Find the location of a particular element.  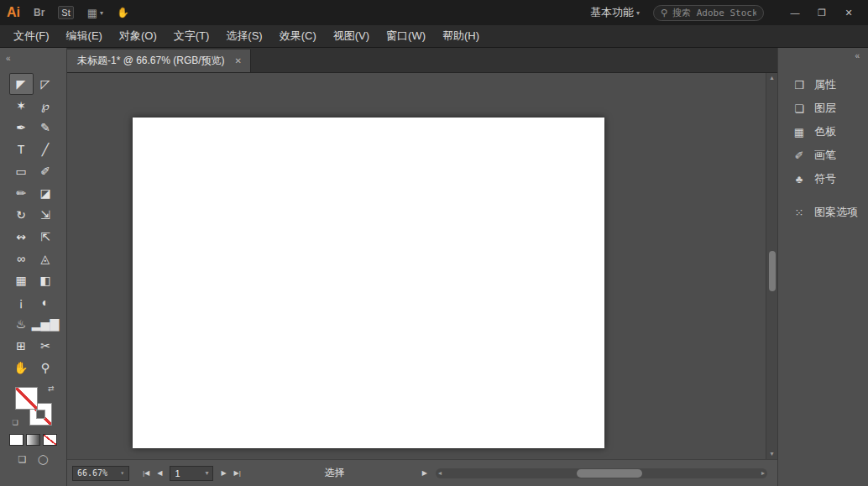

paintbrush-tool: ✐ is located at coordinates (45, 171).